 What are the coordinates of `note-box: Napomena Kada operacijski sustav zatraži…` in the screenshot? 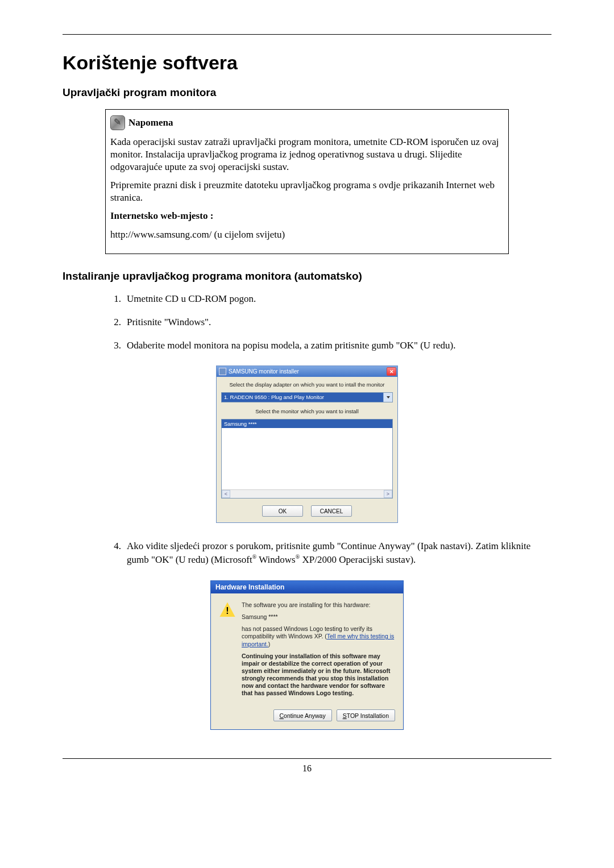 It's located at (307, 182).